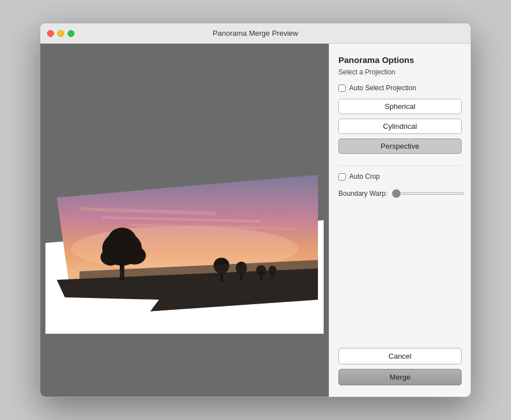 This screenshot has width=511, height=420. I want to click on merge-button: Merge, so click(400, 377).